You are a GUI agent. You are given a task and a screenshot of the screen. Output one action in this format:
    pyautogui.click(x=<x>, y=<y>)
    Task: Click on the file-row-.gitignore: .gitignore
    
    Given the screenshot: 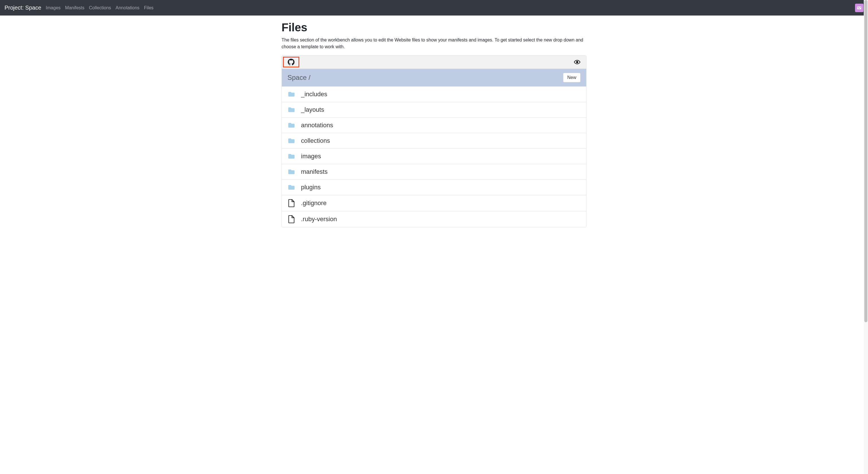 What is the action you would take?
    pyautogui.click(x=434, y=203)
    